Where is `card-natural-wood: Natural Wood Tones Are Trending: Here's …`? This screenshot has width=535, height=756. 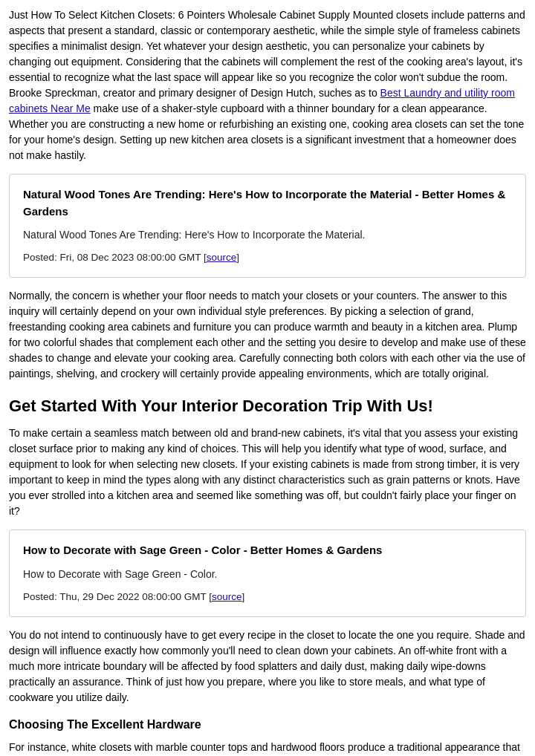 card-natural-wood: Natural Wood Tones Are Trending: Here's … is located at coordinates (268, 226).